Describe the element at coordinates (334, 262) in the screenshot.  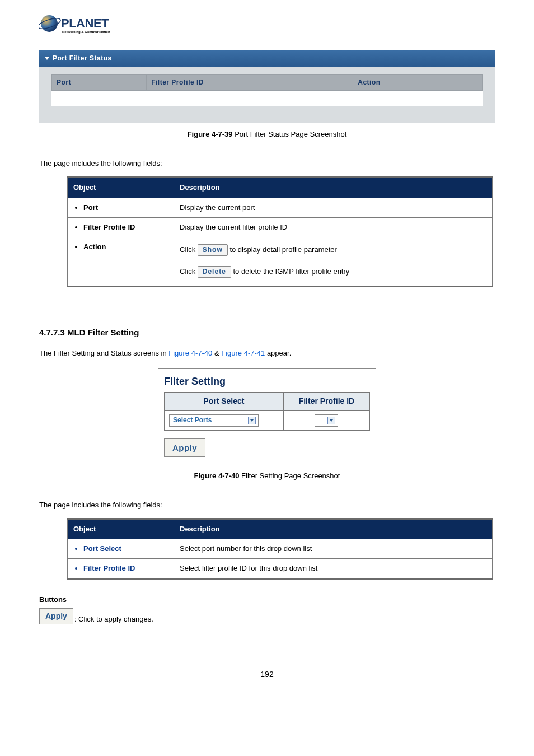
I see `desc-action: Click Show to display detail profile par…` at that location.